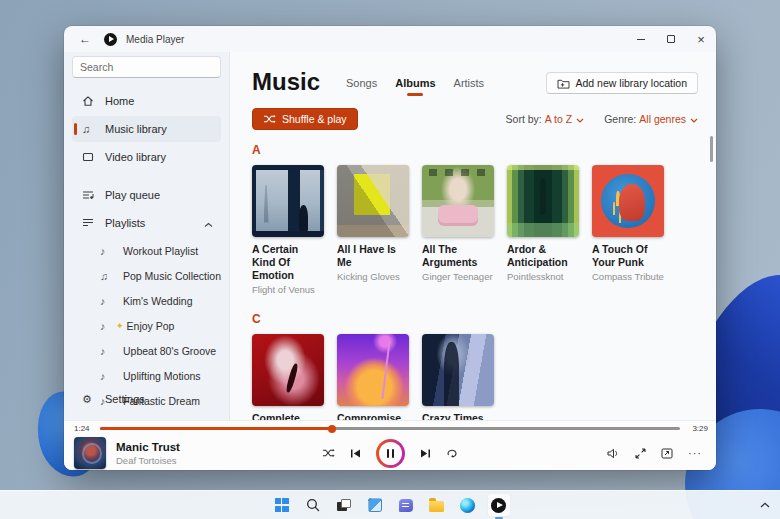  Describe the element at coordinates (640, 454) in the screenshot. I see `fullscreen-icon` at that location.